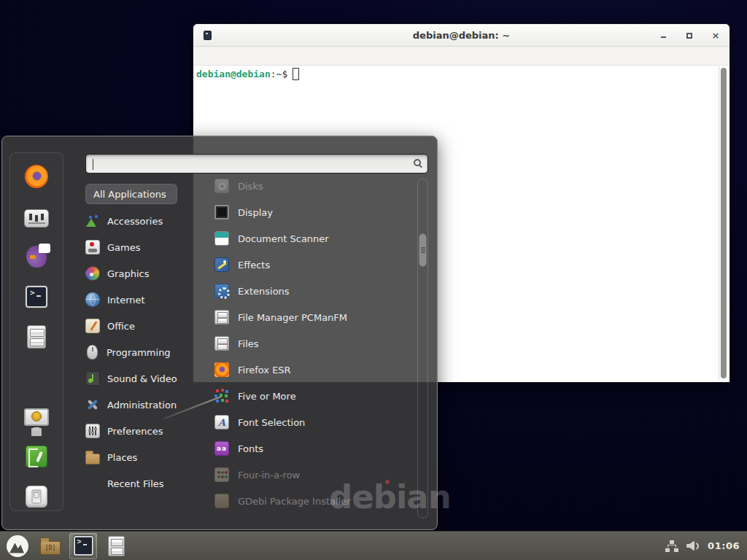 This screenshot has height=560, width=747. I want to click on menu-scrollbar, so click(423, 349).